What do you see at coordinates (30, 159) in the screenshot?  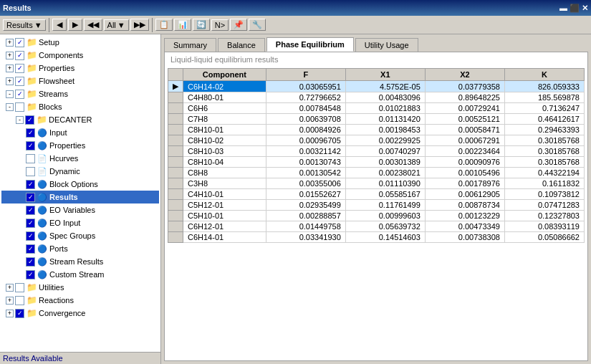 I see `checkbox-hcurves` at bounding box center [30, 159].